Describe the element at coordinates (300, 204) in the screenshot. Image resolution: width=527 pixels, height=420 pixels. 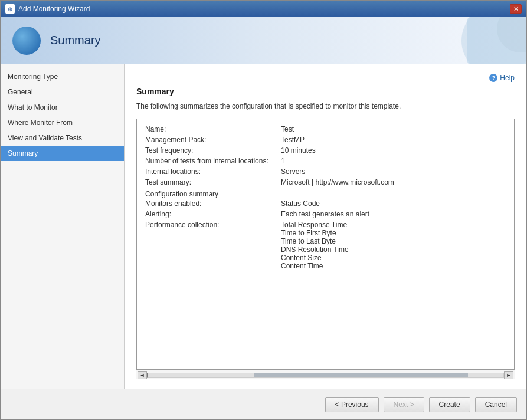
I see `value-monitors-enabled: Status Code` at that location.